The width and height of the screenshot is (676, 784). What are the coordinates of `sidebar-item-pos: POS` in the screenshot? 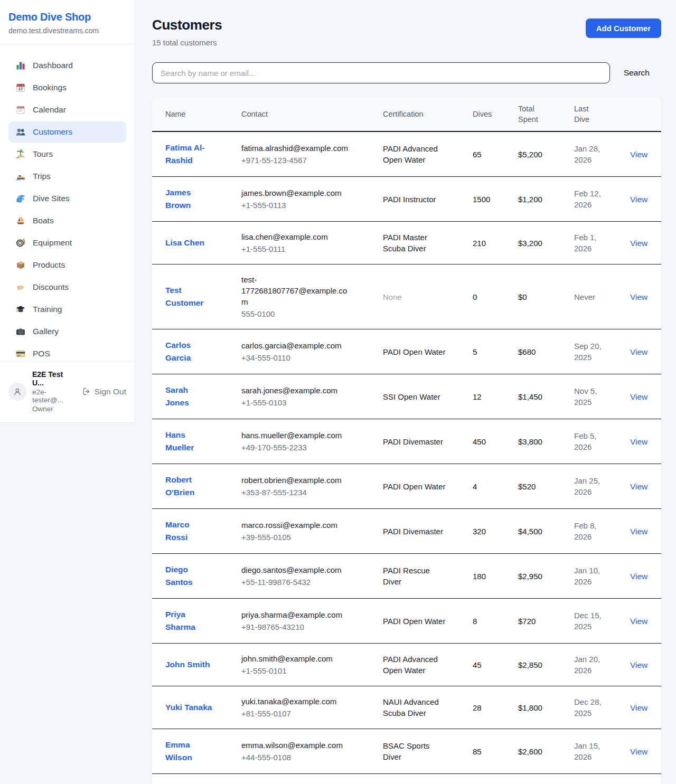 It's located at (68, 353).